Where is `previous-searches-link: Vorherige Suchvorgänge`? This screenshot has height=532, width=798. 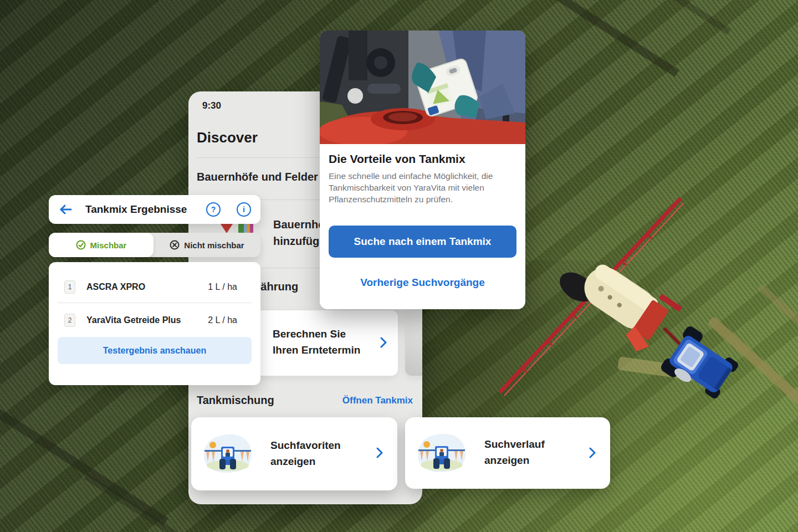
previous-searches-link: Vorherige Suchvorgänge is located at coordinates (422, 283).